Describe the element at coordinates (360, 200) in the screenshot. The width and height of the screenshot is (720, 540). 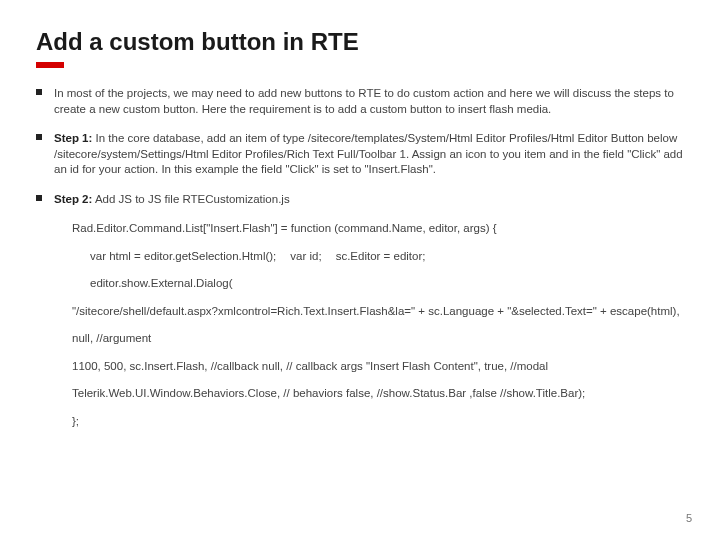
I see `bullet-step2: Step 2: Add JS to JS file RTECustomizati…` at that location.